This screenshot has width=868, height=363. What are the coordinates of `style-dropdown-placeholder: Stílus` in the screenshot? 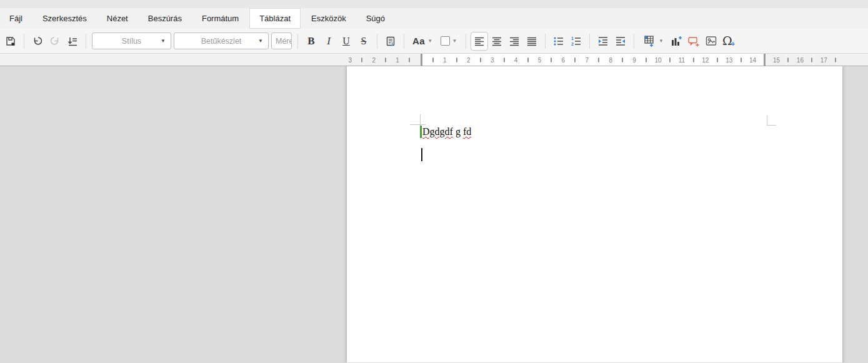 It's located at (131, 41).